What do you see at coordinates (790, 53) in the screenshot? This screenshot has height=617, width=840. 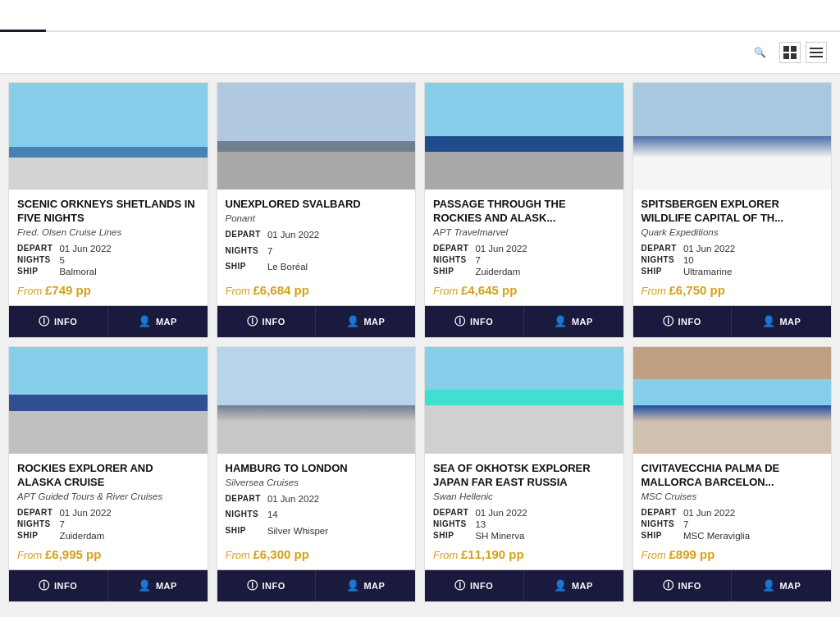 I see `grid-view-button` at bounding box center [790, 53].